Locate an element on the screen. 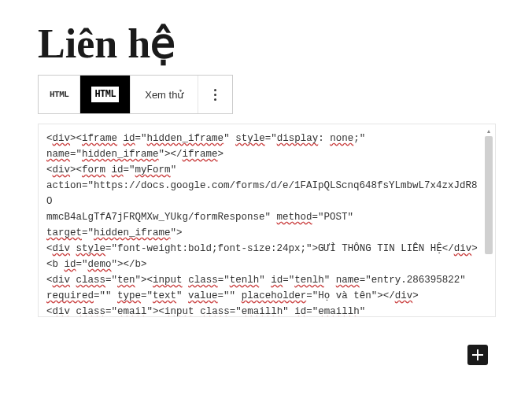  add-block-button is located at coordinates (478, 355).